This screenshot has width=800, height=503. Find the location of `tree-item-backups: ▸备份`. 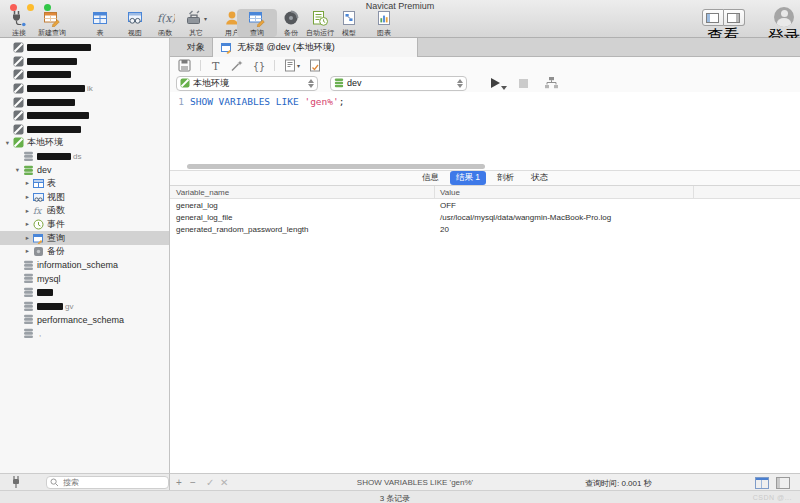

tree-item-backups: ▸备份 is located at coordinates (84, 252).